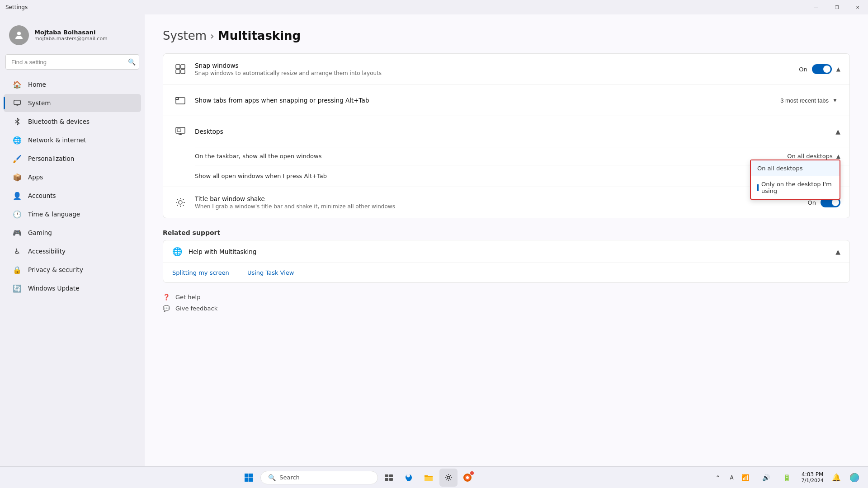  I want to click on avatar, so click(19, 35).